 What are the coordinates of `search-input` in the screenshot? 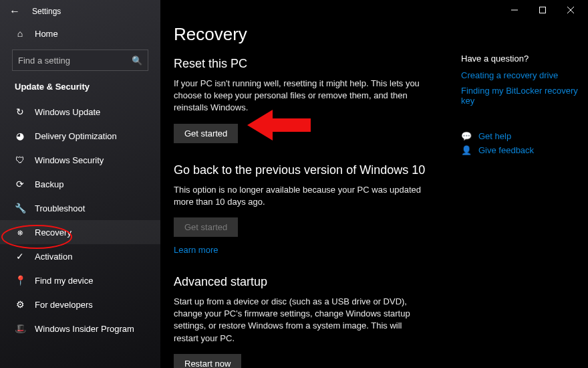 It's located at (75, 60).